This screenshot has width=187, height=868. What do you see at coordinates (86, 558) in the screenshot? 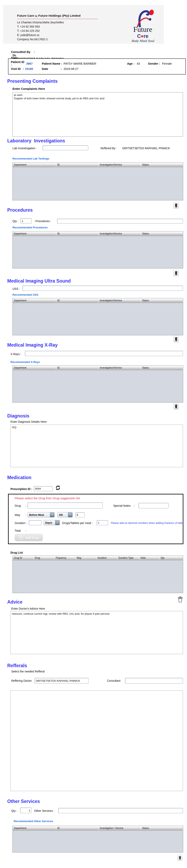
I see `column-header-way: Way` at bounding box center [86, 558].